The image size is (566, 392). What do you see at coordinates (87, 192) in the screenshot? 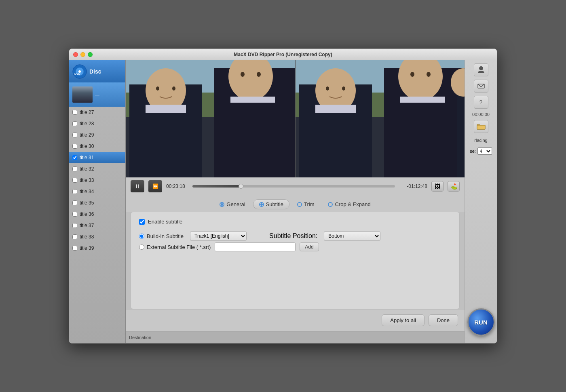
I see `title-34-label: title 34` at bounding box center [87, 192].